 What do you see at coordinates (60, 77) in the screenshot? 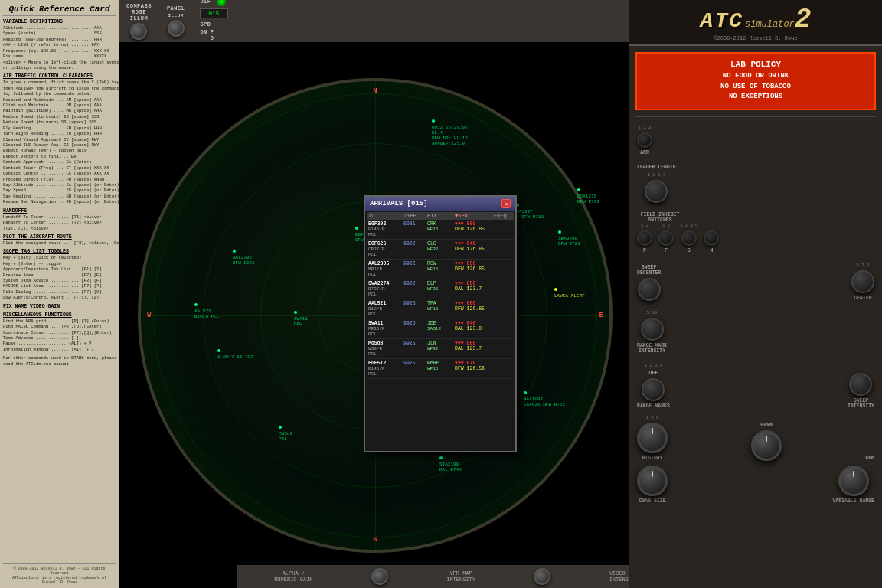
I see `section-atc-clearances: AIR TRAFFIC CONTROL CLEARANCES` at bounding box center [60, 77].